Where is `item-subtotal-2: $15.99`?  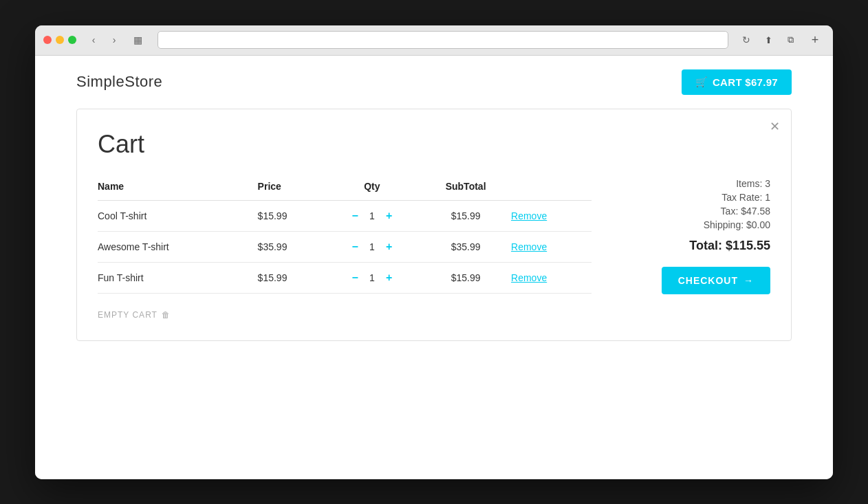 item-subtotal-2: $15.99 is located at coordinates (466, 278).